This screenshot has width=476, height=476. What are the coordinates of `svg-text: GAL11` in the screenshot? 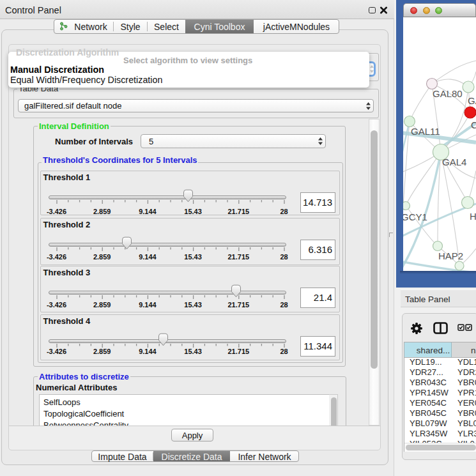 It's located at (426, 132).